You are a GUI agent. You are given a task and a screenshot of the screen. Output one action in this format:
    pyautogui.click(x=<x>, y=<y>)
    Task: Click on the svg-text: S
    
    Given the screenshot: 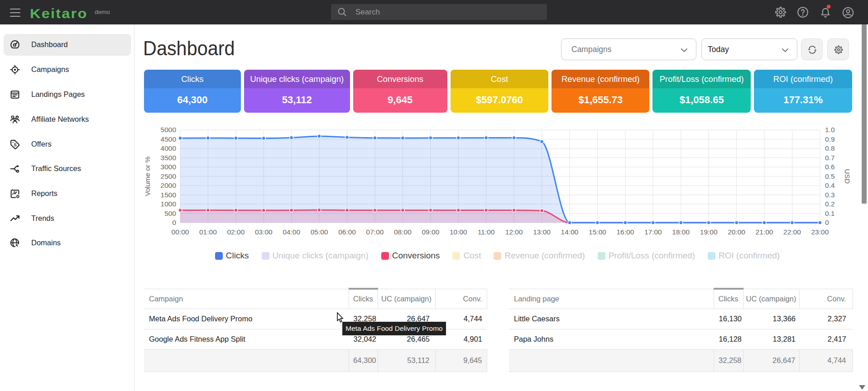 What is the action you would take?
    pyautogui.click(x=15, y=145)
    